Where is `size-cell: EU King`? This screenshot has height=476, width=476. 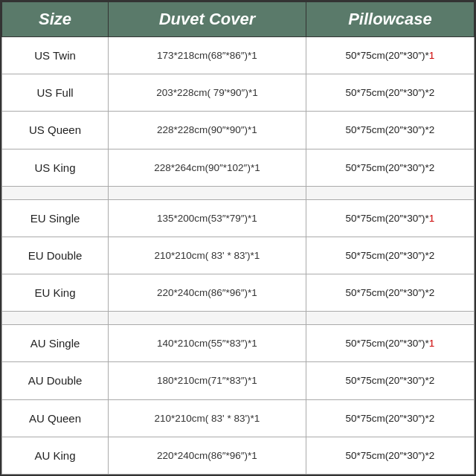
size-cell: EU King is located at coordinates (55, 293).